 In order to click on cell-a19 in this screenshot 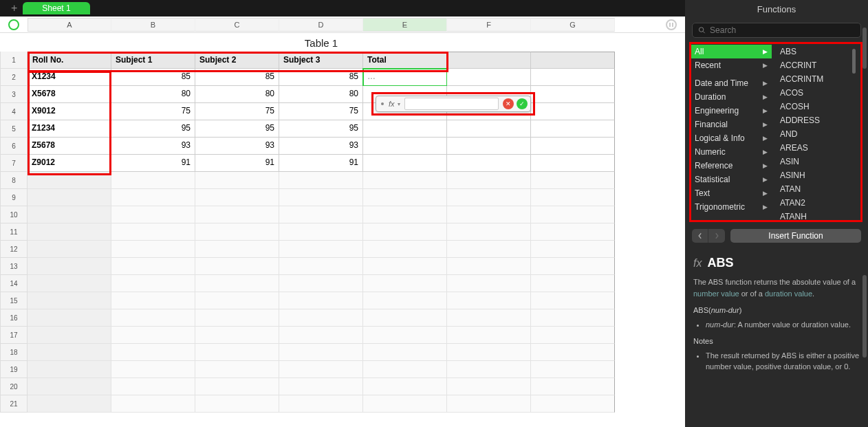, I will do `click(69, 370)`.